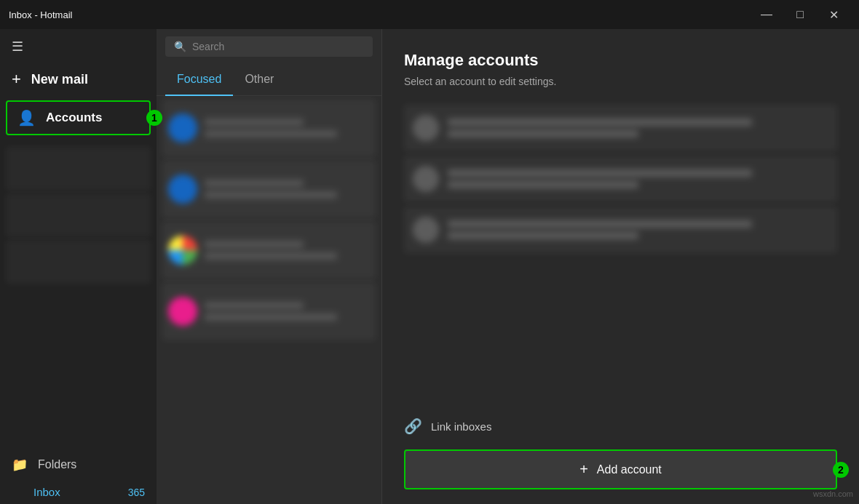 Image resolution: width=859 pixels, height=504 pixels. Describe the element at coordinates (79, 492) in the screenshot. I see `inbox-button: Inbox 365` at that location.